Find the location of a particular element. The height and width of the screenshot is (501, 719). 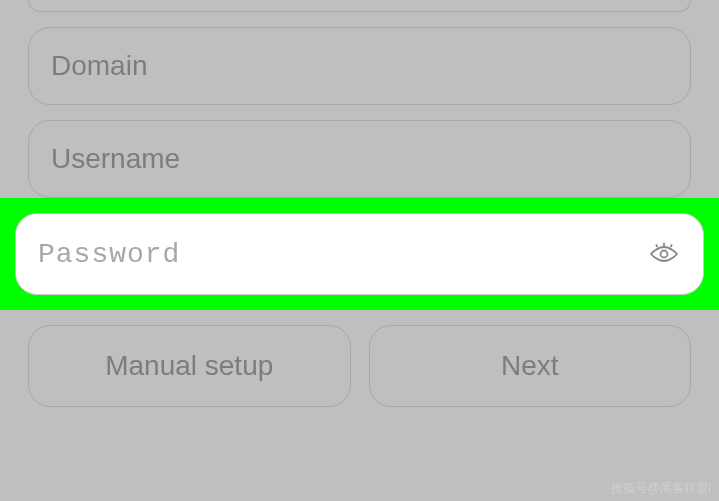

password-placeholder: Password is located at coordinates (109, 254).